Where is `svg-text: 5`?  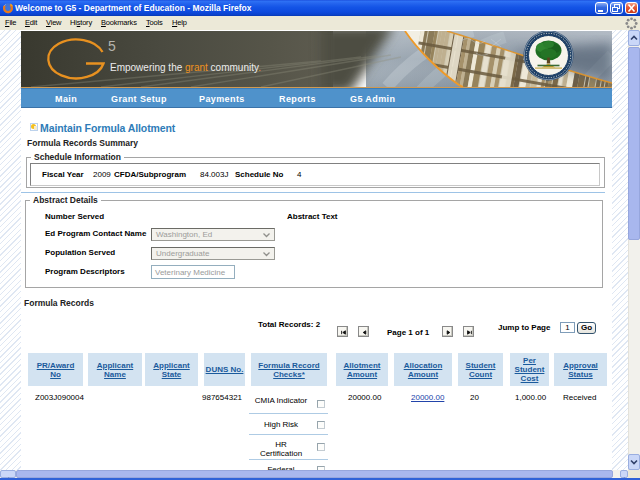
svg-text: 5 is located at coordinates (112, 46).